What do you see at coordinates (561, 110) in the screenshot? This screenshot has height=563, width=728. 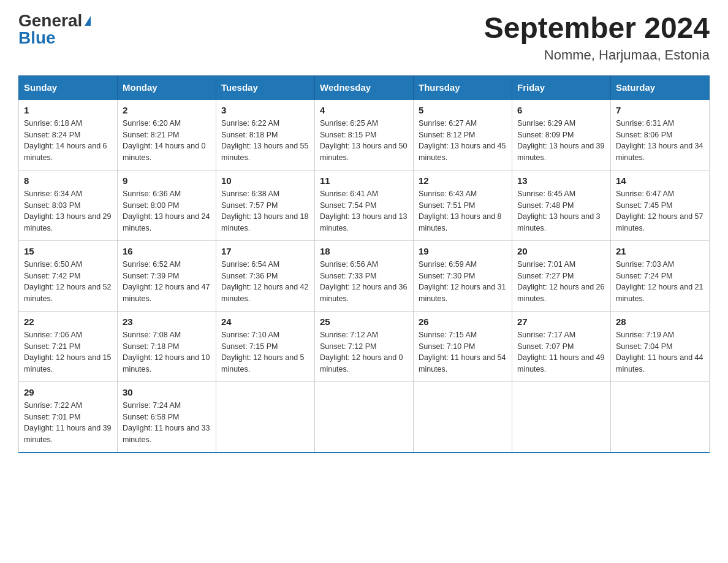 I see `day-number: 6` at bounding box center [561, 110].